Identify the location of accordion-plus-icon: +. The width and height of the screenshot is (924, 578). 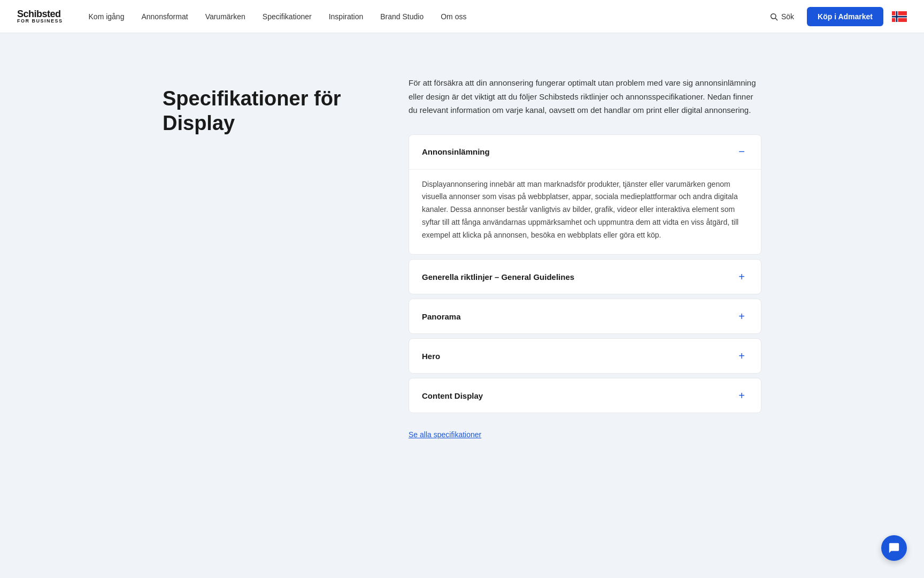
(742, 277).